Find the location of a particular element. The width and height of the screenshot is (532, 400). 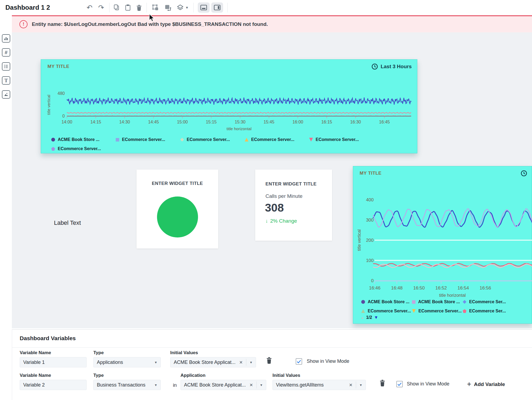

health-widget: ENTER WIDGET TITLE is located at coordinates (178, 209).